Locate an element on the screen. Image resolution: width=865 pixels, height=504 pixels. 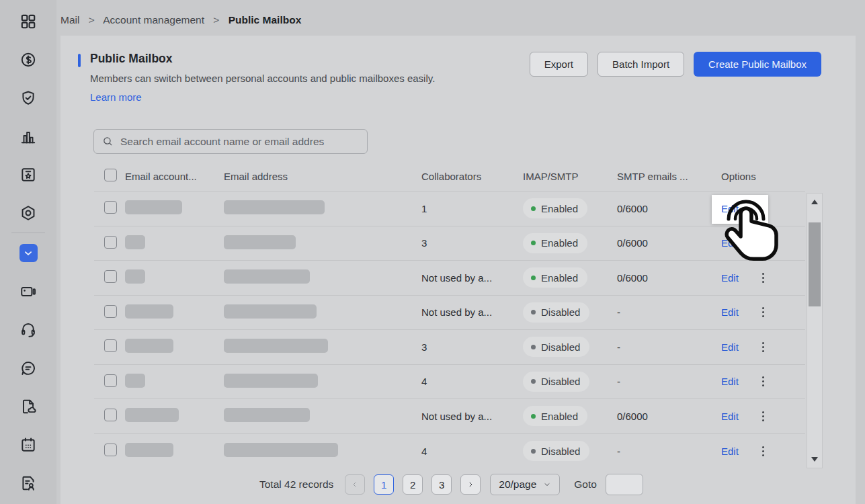
mail-icon is located at coordinates (28, 253).